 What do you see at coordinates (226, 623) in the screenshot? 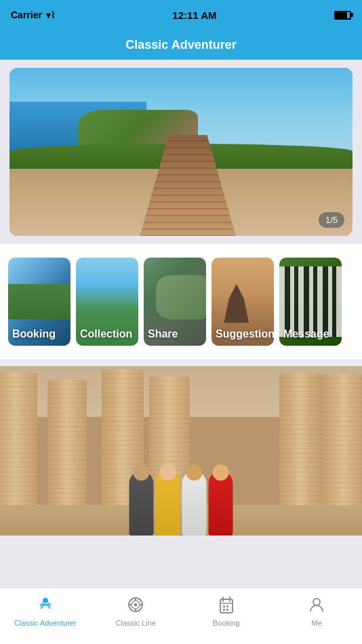
I see `tab-label-booking: Booking` at bounding box center [226, 623].